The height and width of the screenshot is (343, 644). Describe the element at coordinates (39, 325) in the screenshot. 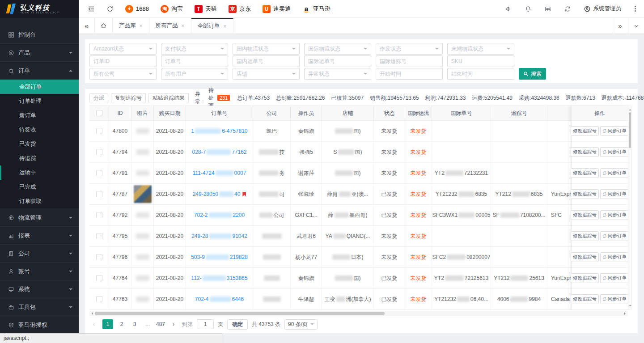

I see `sidebar-item-amazon-auth: 亚马逊授权` at that location.